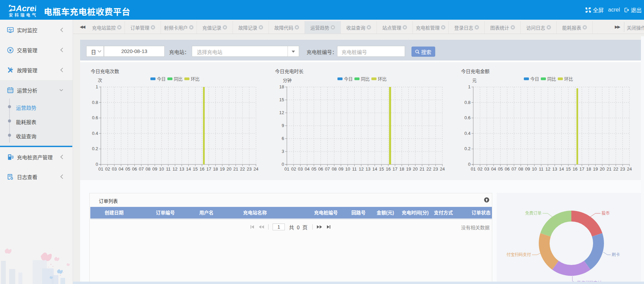 This screenshot has width=644, height=284. Describe the element at coordinates (283, 126) in the screenshot. I see `svg-text: 9` at that location.